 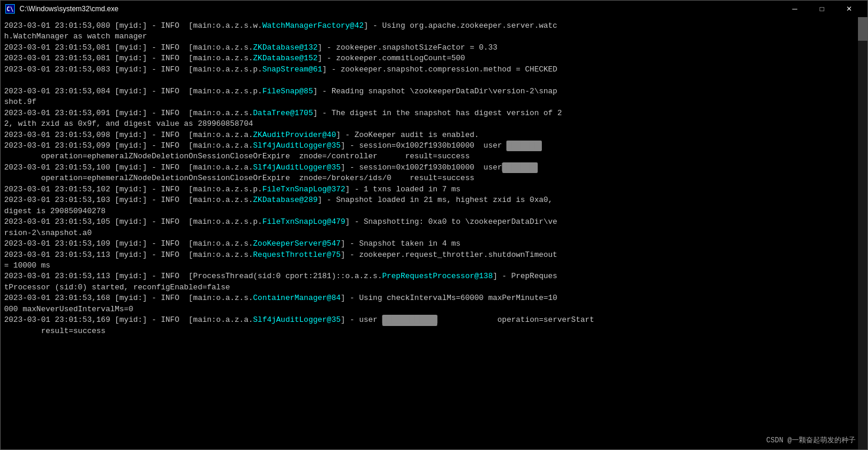 I want to click on log-line: 2023-03-01 23:01:53,100 [myid:] - INFO […, so click(x=434, y=174).